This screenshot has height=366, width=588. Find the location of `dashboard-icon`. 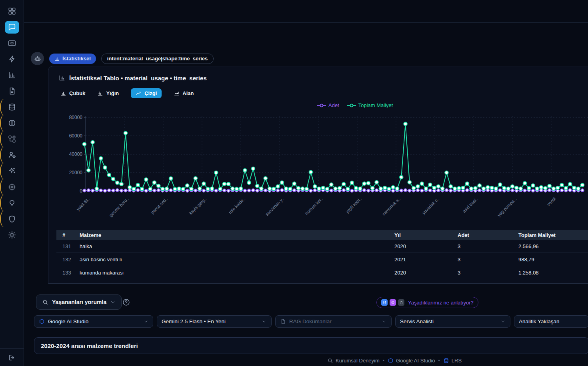

dashboard-icon is located at coordinates (12, 11).